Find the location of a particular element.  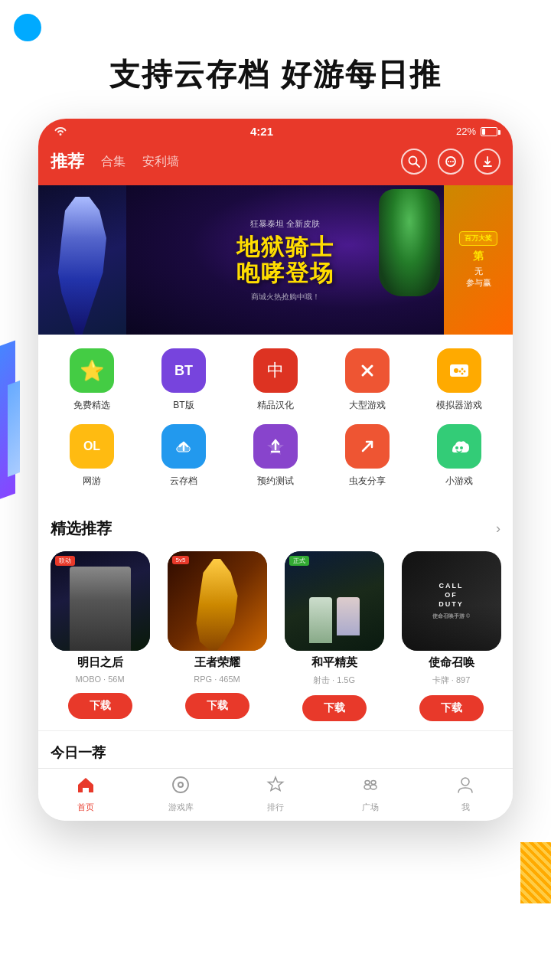

download-heping: 下载 is located at coordinates (334, 708).